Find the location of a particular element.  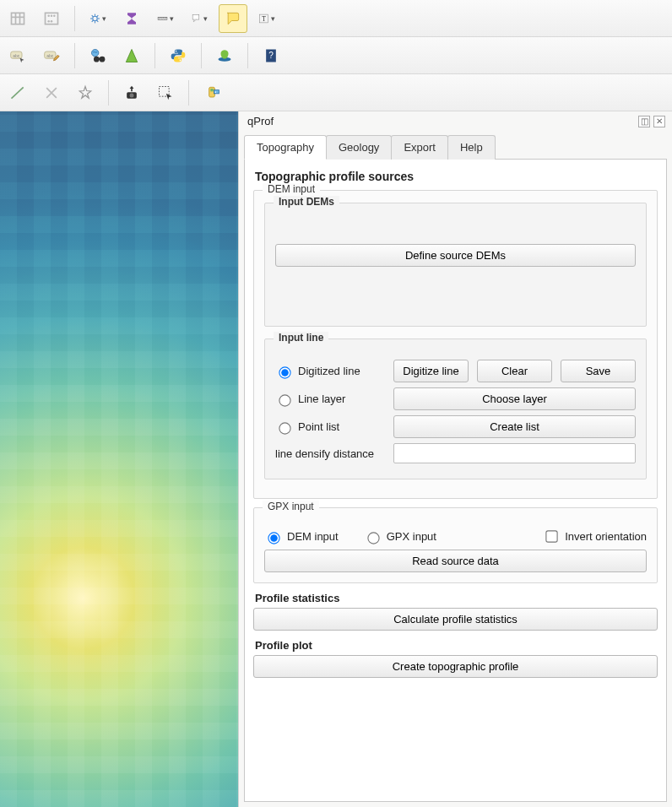

radio-source-dem-input is located at coordinates (274, 538).